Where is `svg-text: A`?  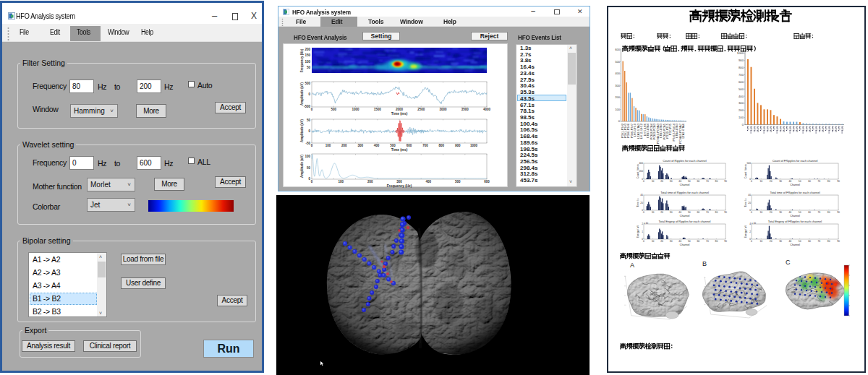
svg-text: A is located at coordinates (632, 265).